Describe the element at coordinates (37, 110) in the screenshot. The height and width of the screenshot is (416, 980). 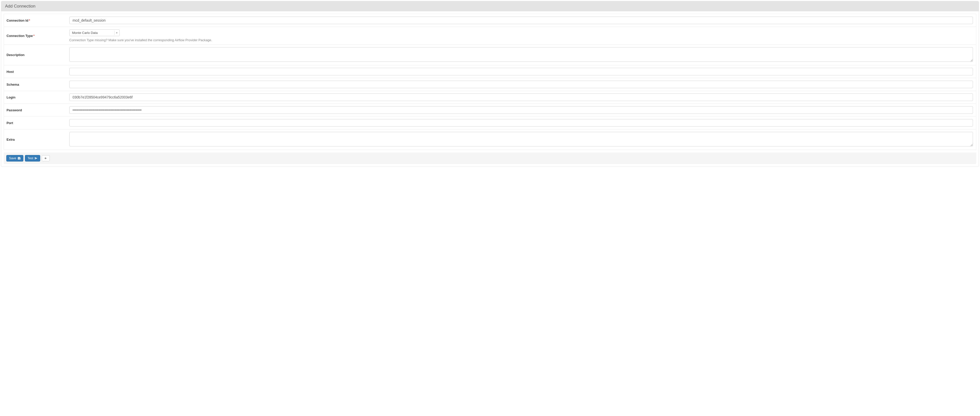
I see `label-password: Password` at that location.